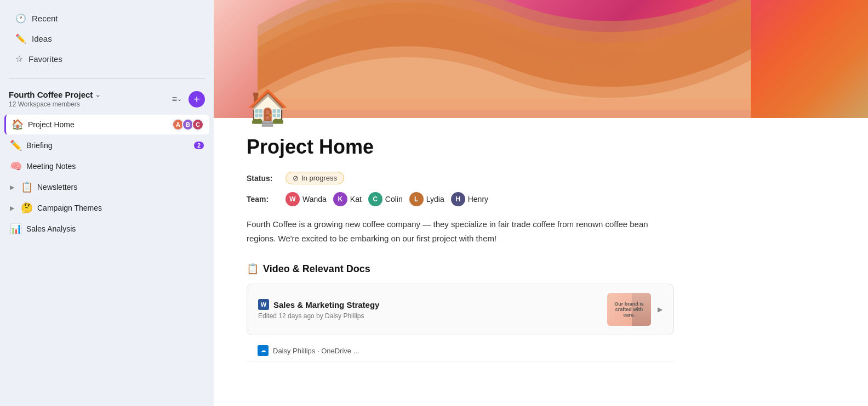 Image resolution: width=868 pixels, height=406 pixels. I want to click on avatar-lydia: L, so click(416, 199).